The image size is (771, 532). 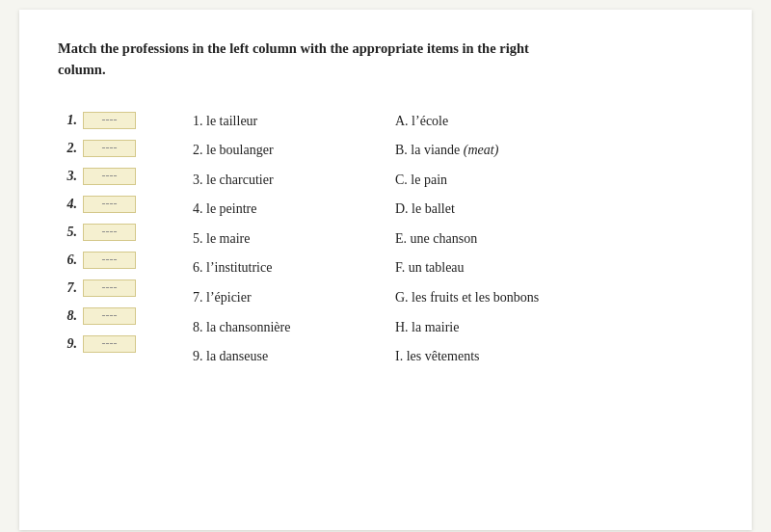 What do you see at coordinates (554, 357) in the screenshot?
I see `matching-item-9: I. les vêtements` at bounding box center [554, 357].